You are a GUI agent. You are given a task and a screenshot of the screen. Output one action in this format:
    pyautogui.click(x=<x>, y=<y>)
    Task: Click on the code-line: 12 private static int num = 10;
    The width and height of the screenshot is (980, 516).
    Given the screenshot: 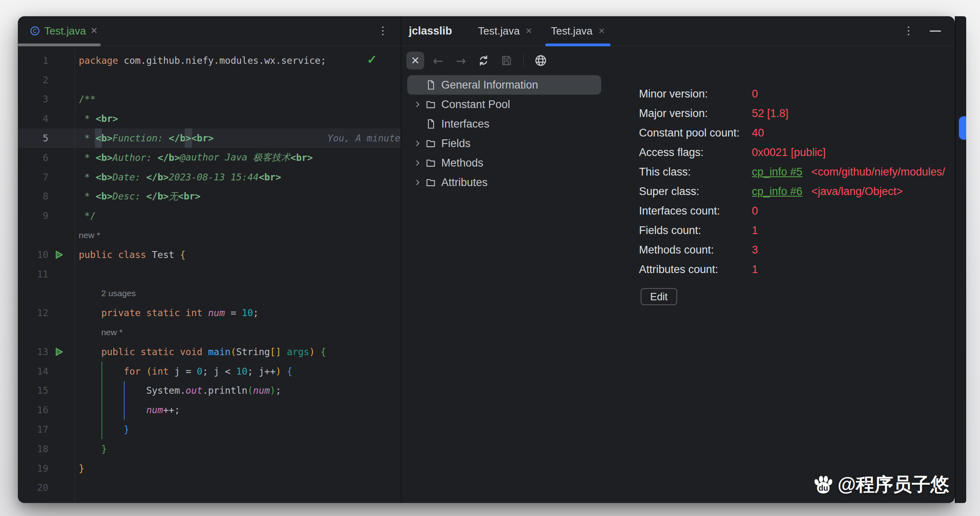 What is the action you would take?
    pyautogui.click(x=209, y=313)
    